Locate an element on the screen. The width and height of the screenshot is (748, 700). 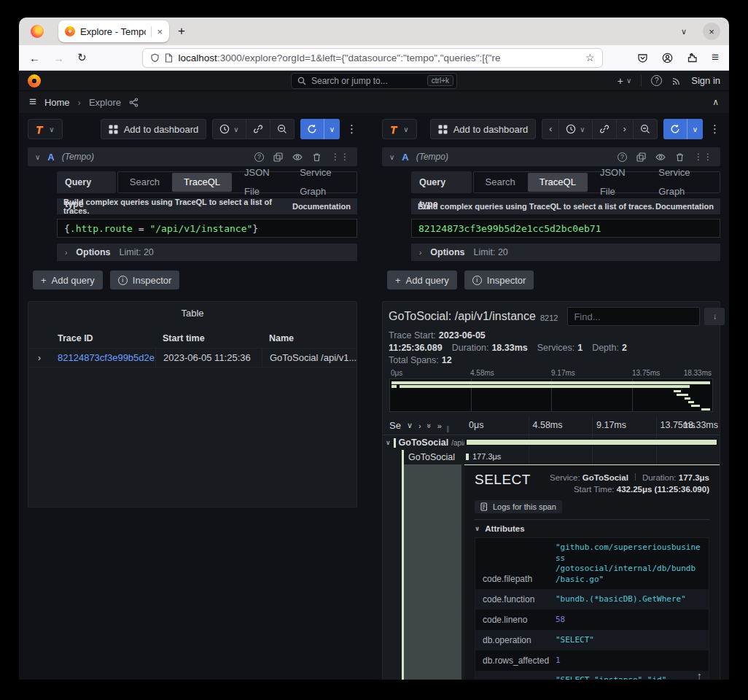
scroll-to-top-icon: ↑ is located at coordinates (700, 674).